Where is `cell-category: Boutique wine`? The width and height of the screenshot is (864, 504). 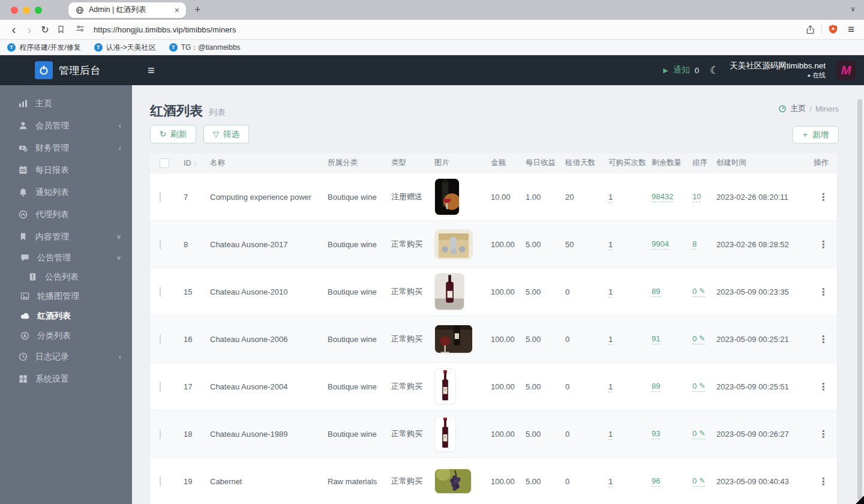
cell-category: Boutique wine is located at coordinates (359, 386).